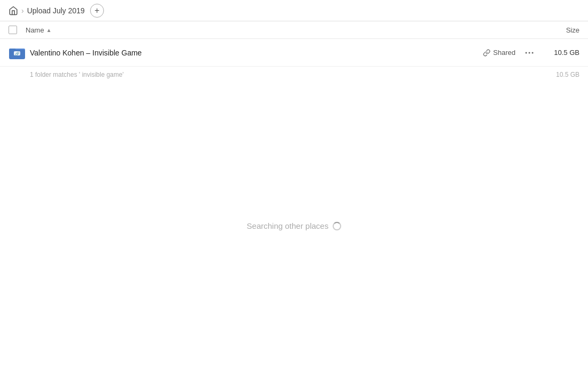 This screenshot has height=384, width=588. I want to click on summary-size: 10.5 GB, so click(558, 75).